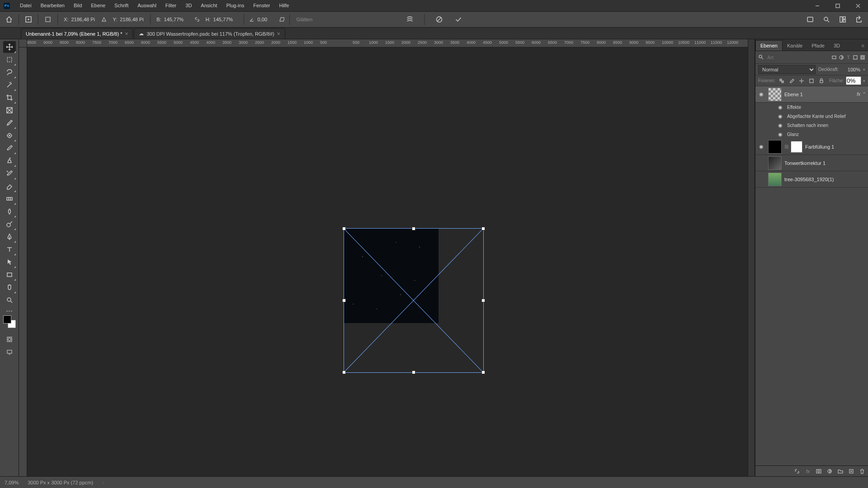 The image size is (868, 488). Describe the element at coordinates (414, 372) in the screenshot. I see `transform-handle-bm` at that location.